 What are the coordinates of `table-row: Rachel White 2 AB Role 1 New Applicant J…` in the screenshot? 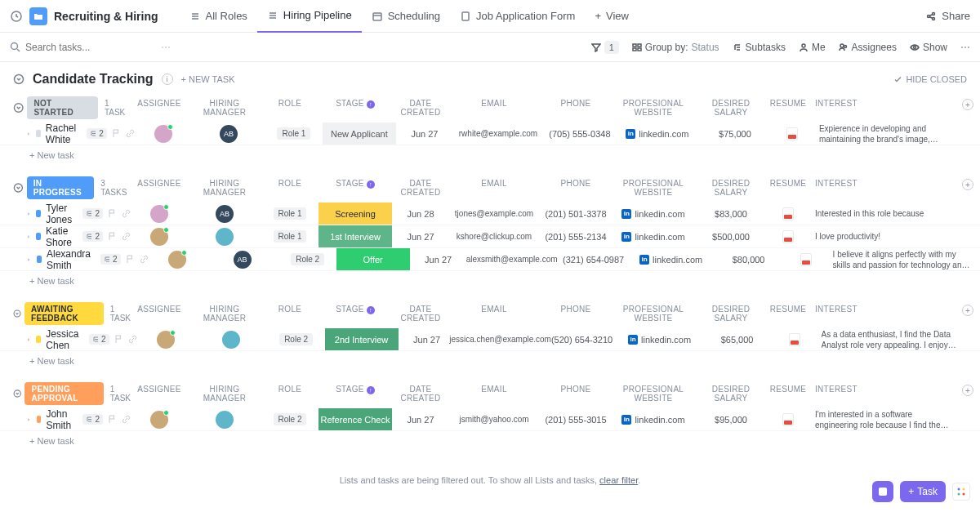 It's located at (490, 134).